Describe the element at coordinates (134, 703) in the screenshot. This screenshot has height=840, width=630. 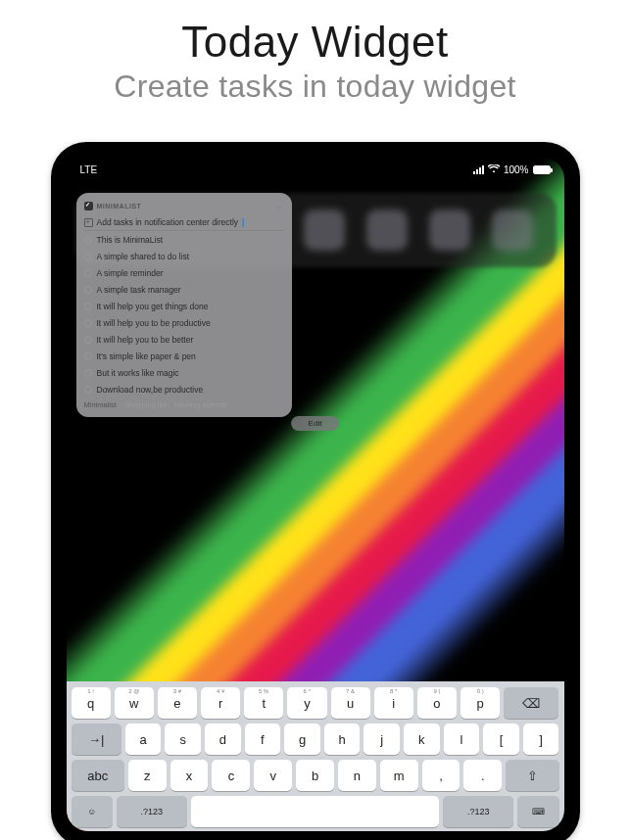
I see `key-w: 2 @w` at that location.